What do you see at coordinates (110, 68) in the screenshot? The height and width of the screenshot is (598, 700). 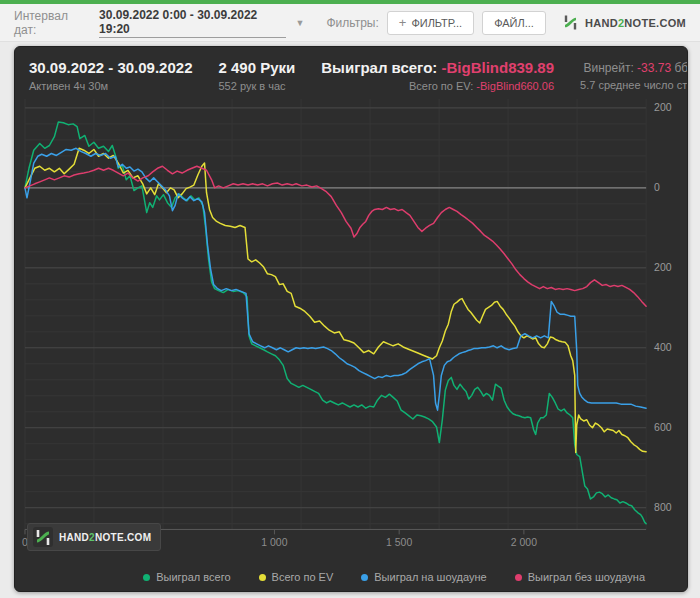 I see `stat-date-range-value: 30.09.2022 - 30.09.2022` at bounding box center [110, 68].